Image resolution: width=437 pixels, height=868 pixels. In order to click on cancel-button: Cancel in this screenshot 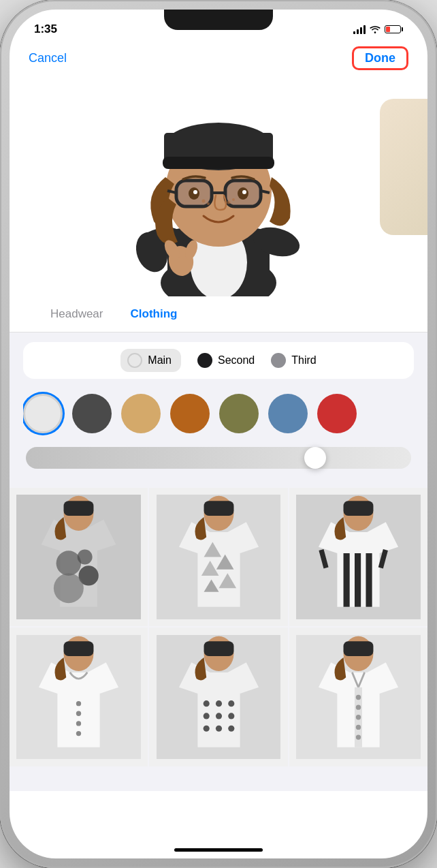, I will do `click(48, 59)`.